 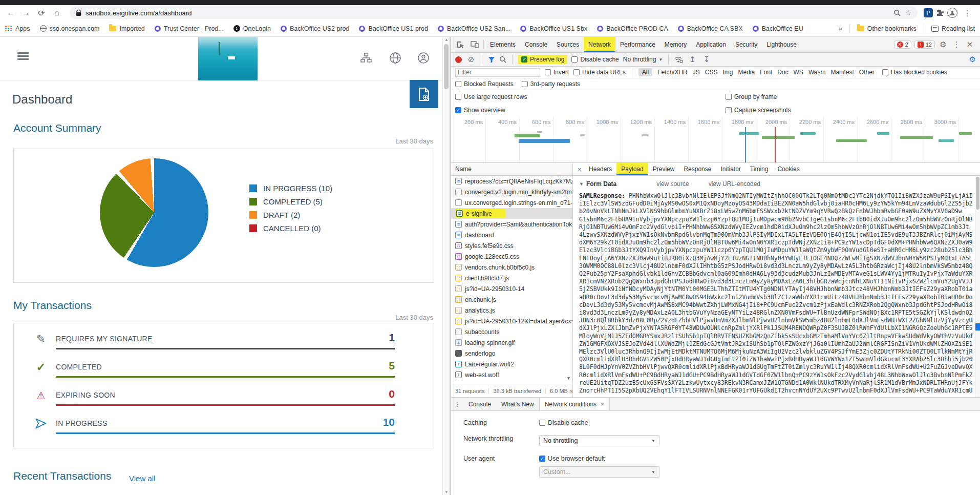 What do you see at coordinates (730, 169) in the screenshot?
I see `detail-tab-initiator: Initiator` at bounding box center [730, 169].